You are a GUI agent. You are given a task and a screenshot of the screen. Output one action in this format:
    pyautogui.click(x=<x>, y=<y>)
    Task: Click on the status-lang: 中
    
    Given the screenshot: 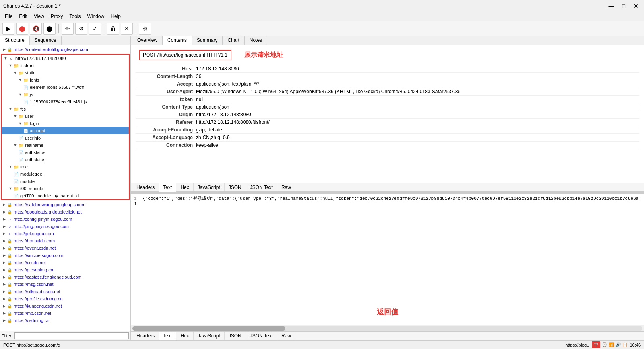 What is the action you would take?
    pyautogui.click(x=596, y=345)
    